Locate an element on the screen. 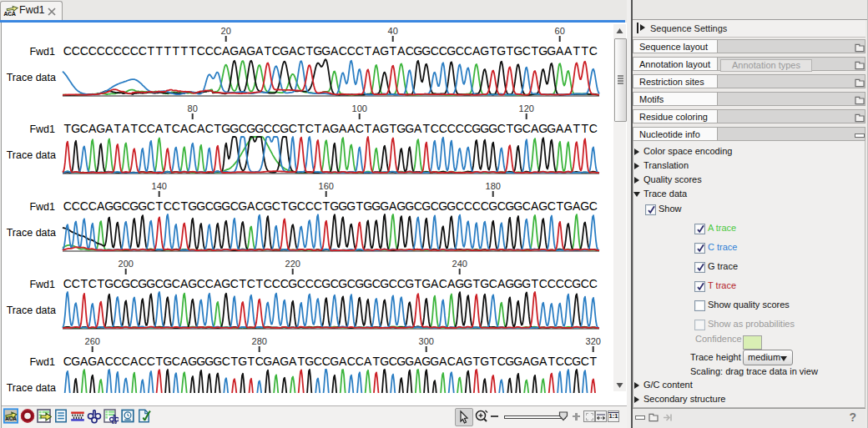 This screenshot has width=868, height=428. svg-text: 260 is located at coordinates (93, 341).